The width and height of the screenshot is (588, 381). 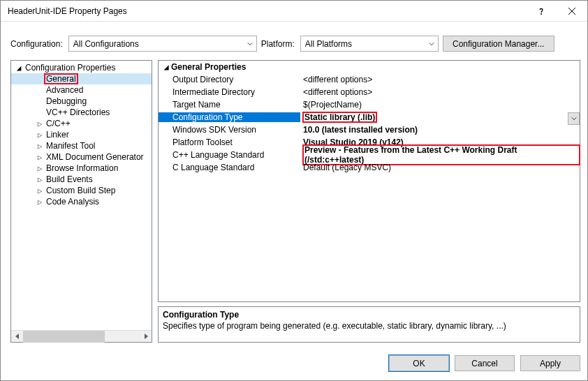 What do you see at coordinates (81, 124) in the screenshot?
I see `tree-item: ▷C/C++` at bounding box center [81, 124].